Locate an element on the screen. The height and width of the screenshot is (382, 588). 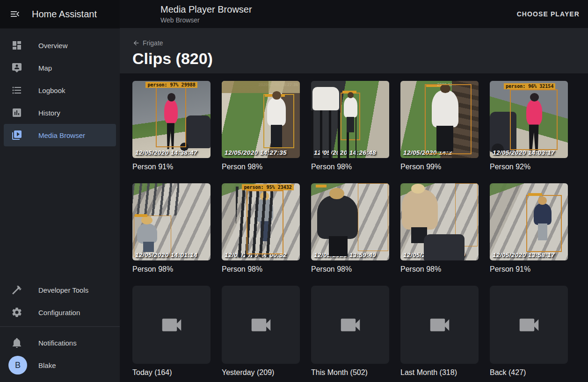
folder-label: Last Month (318) is located at coordinates (440, 373).